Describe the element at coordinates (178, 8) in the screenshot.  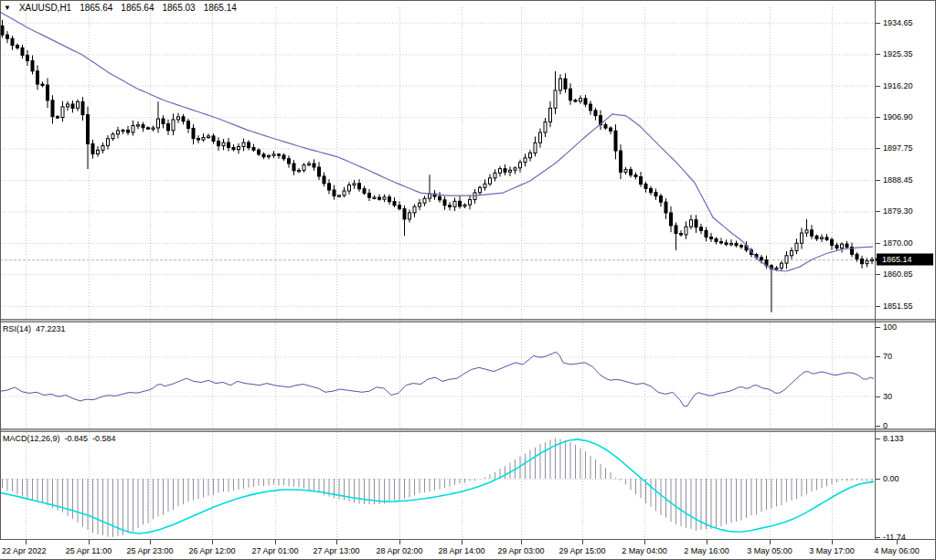
I see `ohlc-low: 1865.03` at that location.